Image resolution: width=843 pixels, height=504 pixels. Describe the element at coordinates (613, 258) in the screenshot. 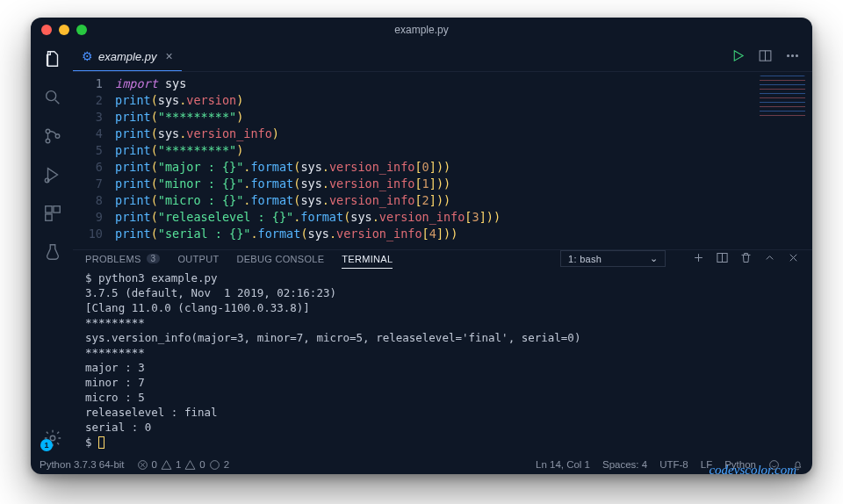

I see `terminal-picker-dropdown: 1: bash ⌄` at that location.